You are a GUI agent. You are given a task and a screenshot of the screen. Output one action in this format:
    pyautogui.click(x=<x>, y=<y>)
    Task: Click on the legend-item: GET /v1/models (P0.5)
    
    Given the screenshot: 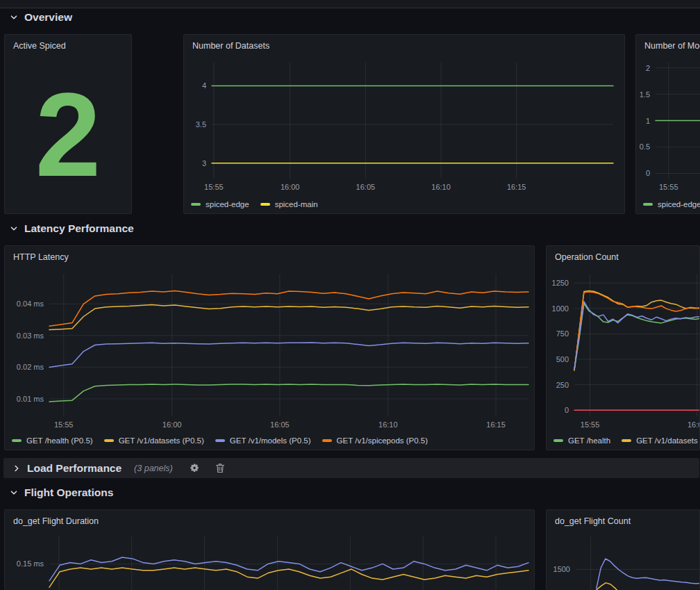 What is the action you would take?
    pyautogui.click(x=263, y=441)
    